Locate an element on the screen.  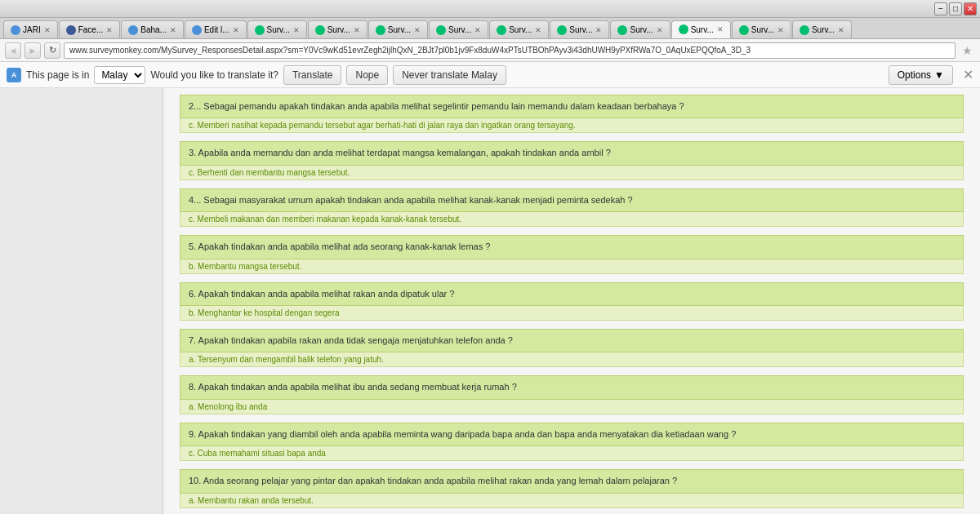
tab-label-2: Baha... is located at coordinates (154, 29).